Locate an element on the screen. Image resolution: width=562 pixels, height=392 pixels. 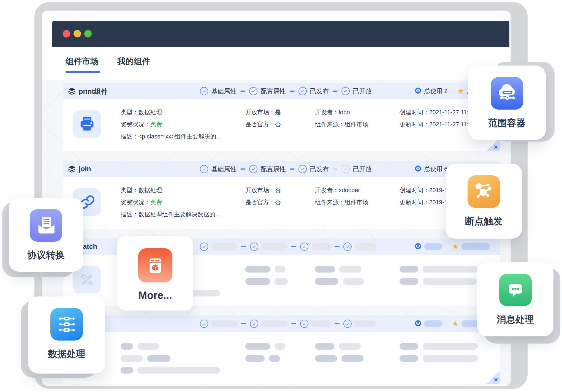
molecule-icon is located at coordinates (484, 192).